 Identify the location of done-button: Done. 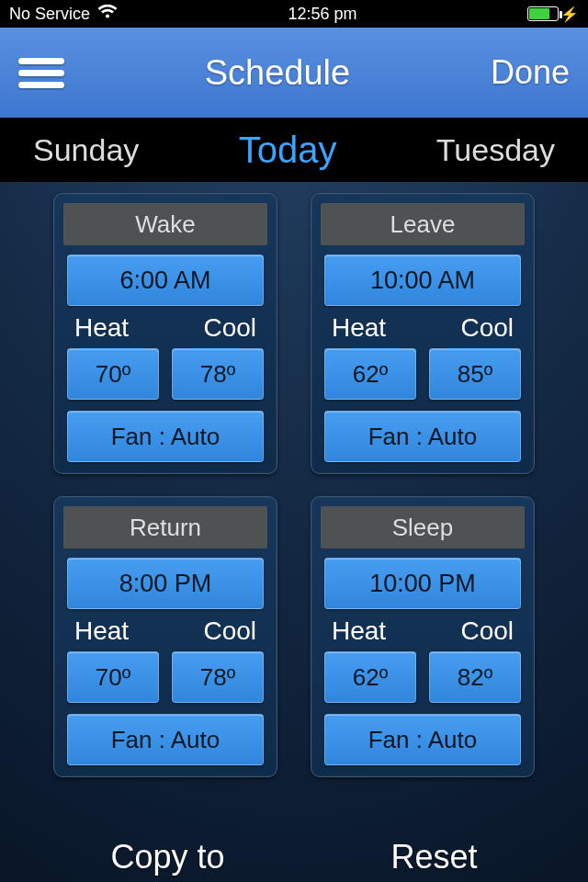
(530, 73).